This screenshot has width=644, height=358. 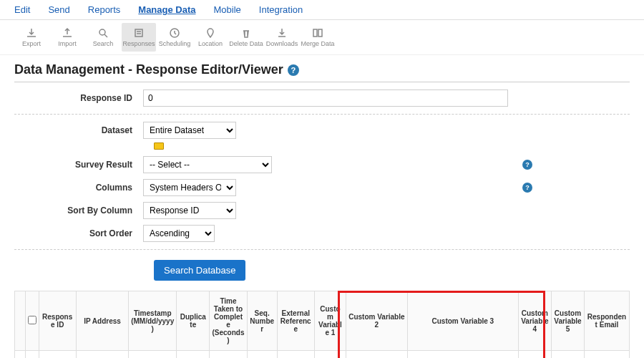 I want to click on tb-import: Import, so click(x=67, y=37).